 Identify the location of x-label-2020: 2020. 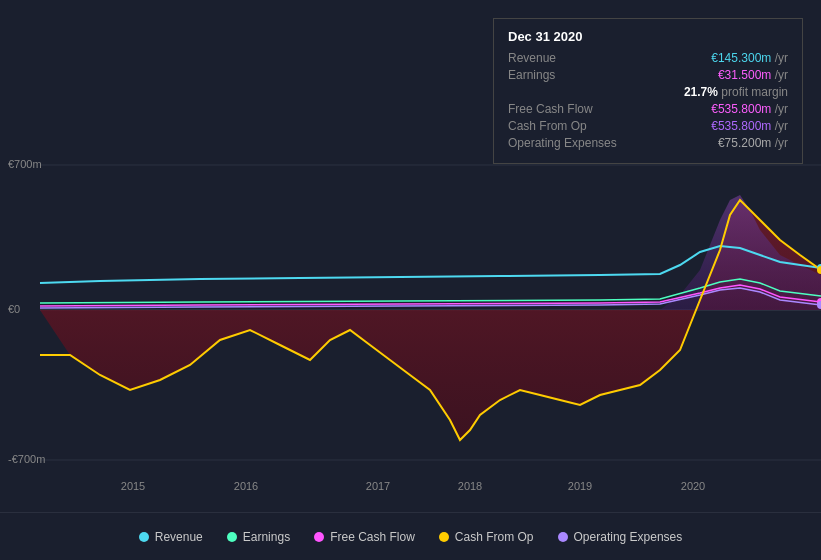
(693, 486).